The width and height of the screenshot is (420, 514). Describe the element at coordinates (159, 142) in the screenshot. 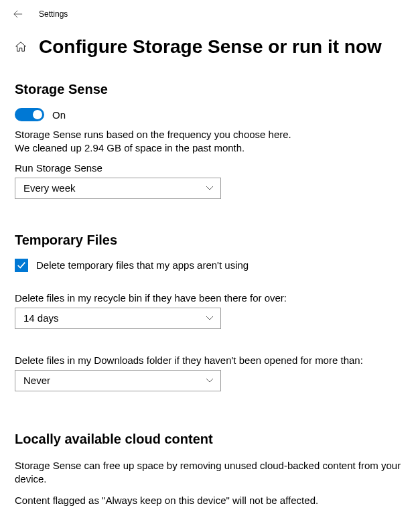

I see `storage-sense-description: Storage Sense runs based on the frequenc…` at that location.